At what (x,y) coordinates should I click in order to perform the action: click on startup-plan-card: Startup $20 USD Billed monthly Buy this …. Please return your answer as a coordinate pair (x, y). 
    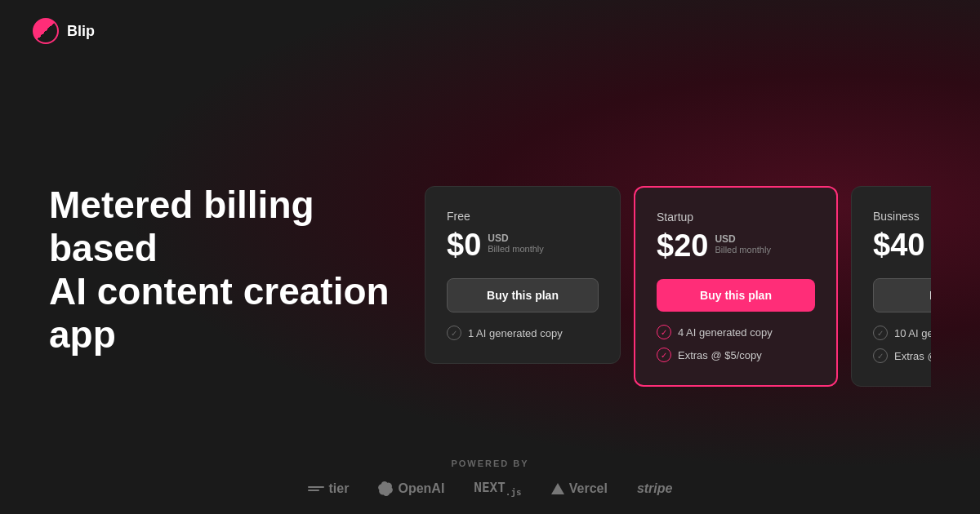
    Looking at the image, I should click on (736, 286).